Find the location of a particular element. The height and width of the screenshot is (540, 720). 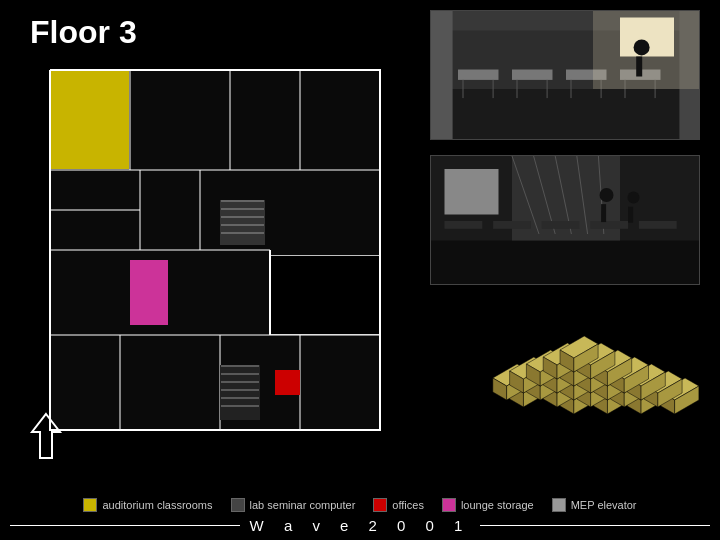

wave-line-right is located at coordinates (595, 526).